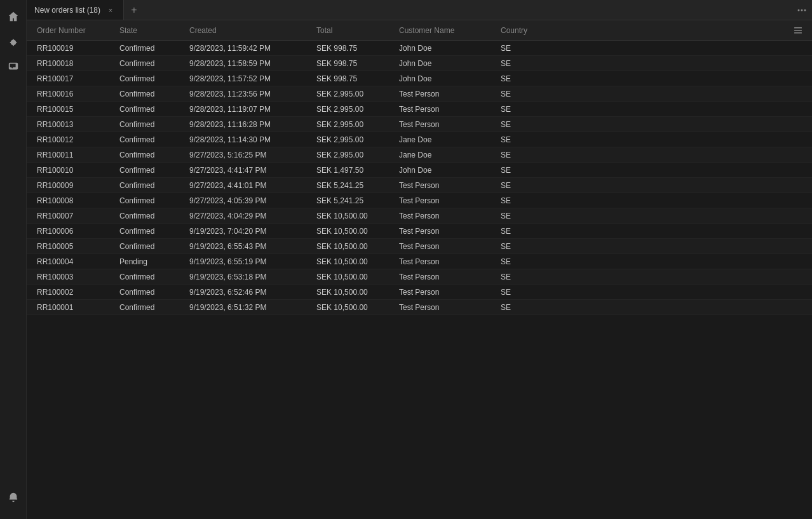 This screenshot has height=519, width=812. Describe the element at coordinates (134, 10) in the screenshot. I see `tab-add-button: +` at that location.